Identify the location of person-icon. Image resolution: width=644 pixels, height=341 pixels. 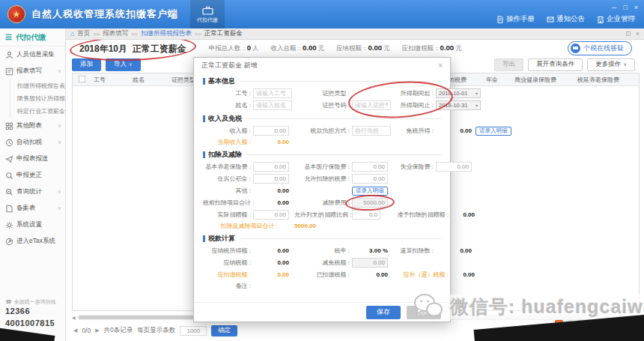
(9, 55).